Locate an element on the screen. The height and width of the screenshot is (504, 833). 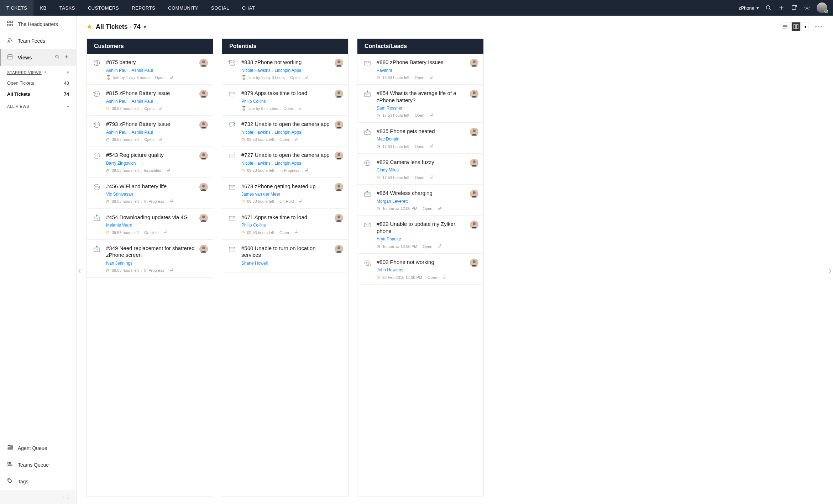
ticket-card: #349 Need replacement for shattered zPho… is located at coordinates (150, 259).